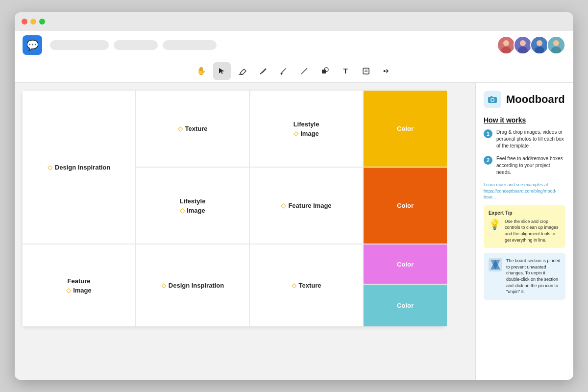  Describe the element at coordinates (180, 128) in the screenshot. I see `diamond-icon-cell-1: ◇` at that location.